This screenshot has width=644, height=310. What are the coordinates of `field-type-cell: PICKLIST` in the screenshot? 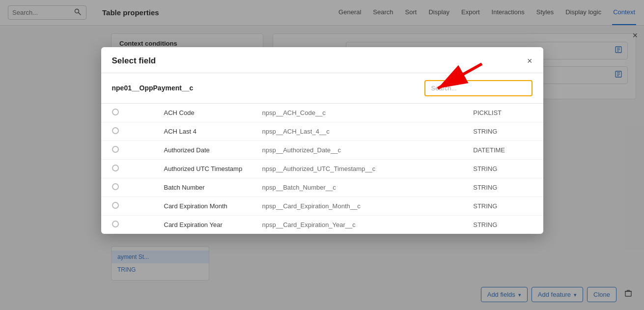 It's located at (504, 113).